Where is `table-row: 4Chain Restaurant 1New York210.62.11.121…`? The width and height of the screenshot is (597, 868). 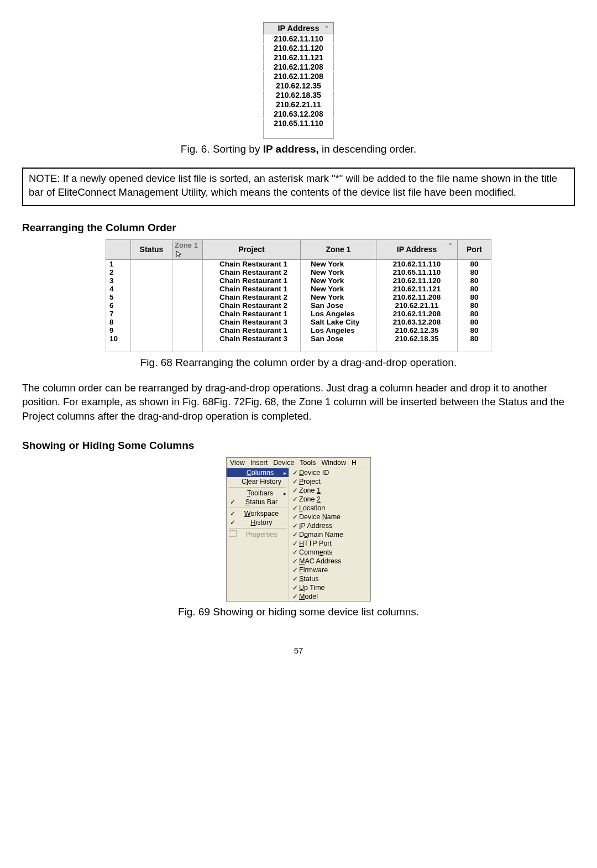
table-row: 4Chain Restaurant 1New York210.62.11.121… is located at coordinates (298, 289).